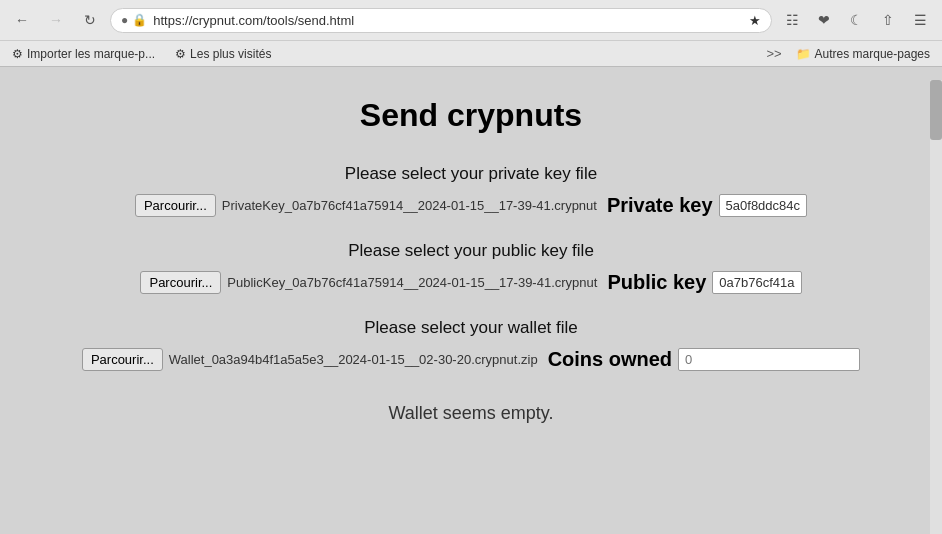  What do you see at coordinates (471, 34) in the screenshot?
I see `browser-chrome: ← → ↻ ● 🔒 https://crypnut.com/tools/send…` at bounding box center [471, 34].